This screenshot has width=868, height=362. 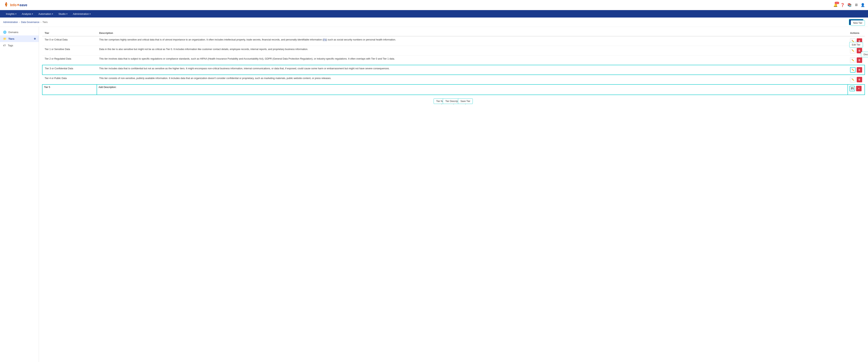 I want to click on tier-name-input: Tier 5, so click(x=69, y=87).